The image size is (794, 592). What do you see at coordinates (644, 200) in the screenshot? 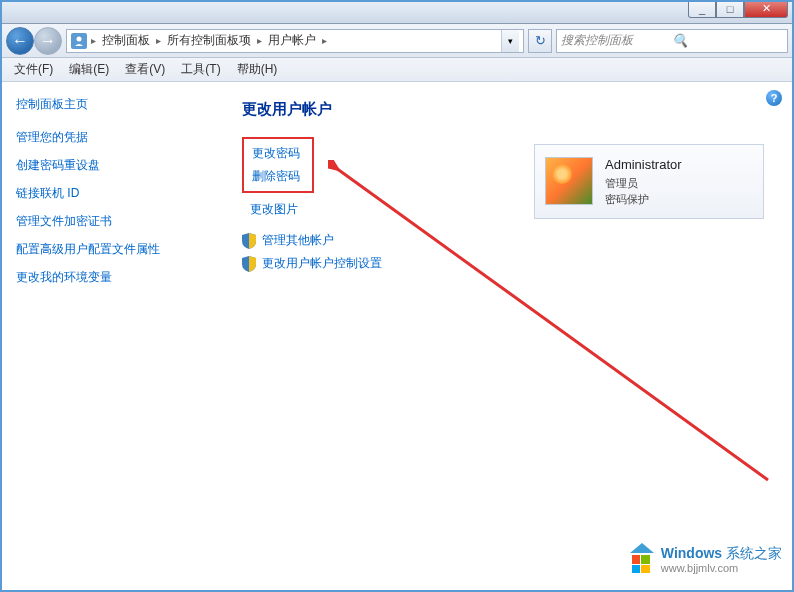
I see `user-status: 密码保护` at bounding box center [644, 200].